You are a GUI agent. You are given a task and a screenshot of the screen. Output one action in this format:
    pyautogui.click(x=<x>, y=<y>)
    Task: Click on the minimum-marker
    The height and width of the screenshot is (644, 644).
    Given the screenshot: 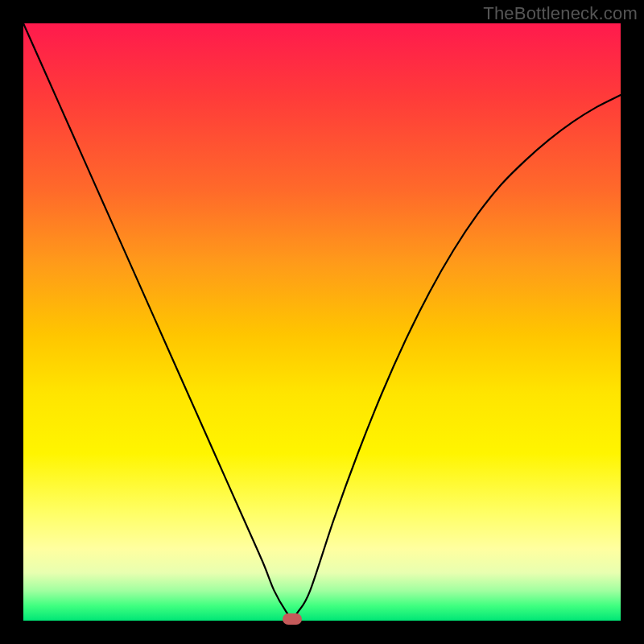 What is the action you would take?
    pyautogui.click(x=292, y=619)
    